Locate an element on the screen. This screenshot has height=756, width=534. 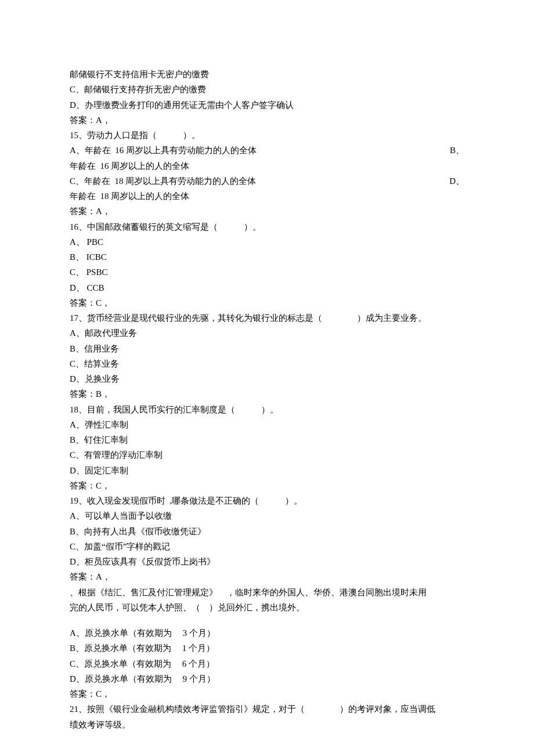
q16-answer: 答案：C， is located at coordinates (267, 303).